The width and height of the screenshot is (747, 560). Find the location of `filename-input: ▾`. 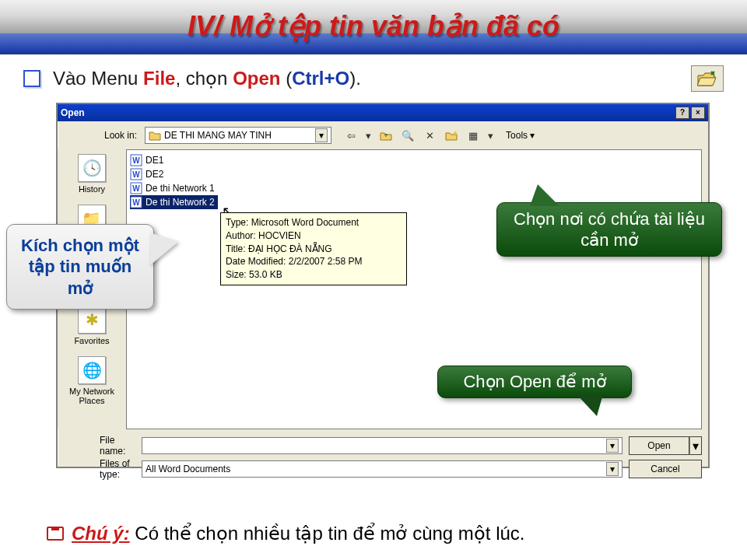

filename-input: ▾ is located at coordinates (382, 446).